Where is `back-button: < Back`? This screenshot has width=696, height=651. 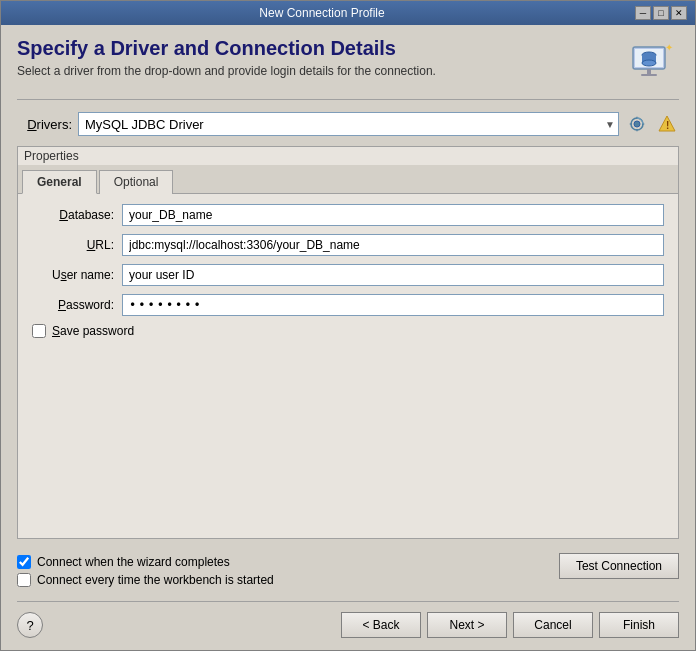
back-button: < Back is located at coordinates (381, 625).